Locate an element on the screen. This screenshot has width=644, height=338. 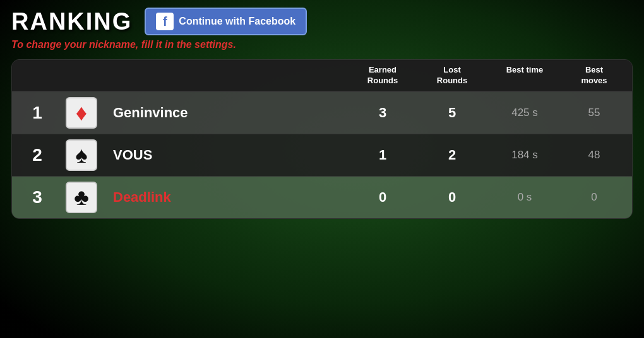
suit-club-icon: ♣ is located at coordinates (81, 197).